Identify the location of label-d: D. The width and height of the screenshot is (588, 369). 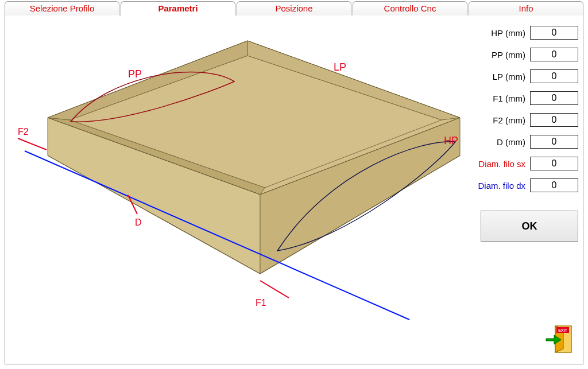
(138, 223).